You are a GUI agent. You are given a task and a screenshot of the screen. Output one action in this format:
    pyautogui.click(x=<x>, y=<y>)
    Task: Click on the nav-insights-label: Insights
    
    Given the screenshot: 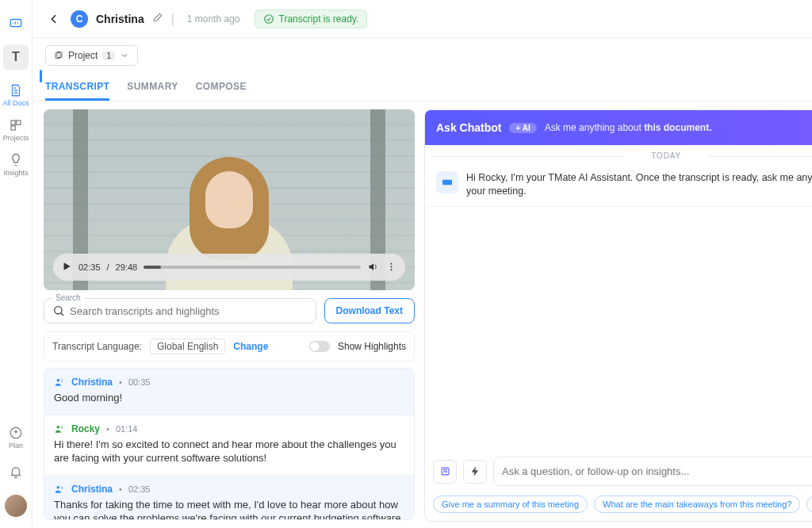 What is the action you would take?
    pyautogui.click(x=16, y=173)
    